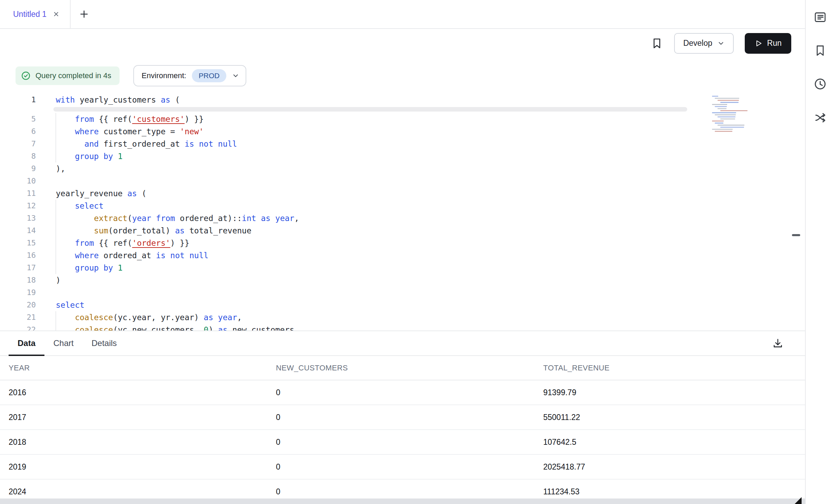 This screenshot has width=835, height=504. Describe the element at coordinates (51, 169) in the screenshot. I see `code-text: ),` at that location.